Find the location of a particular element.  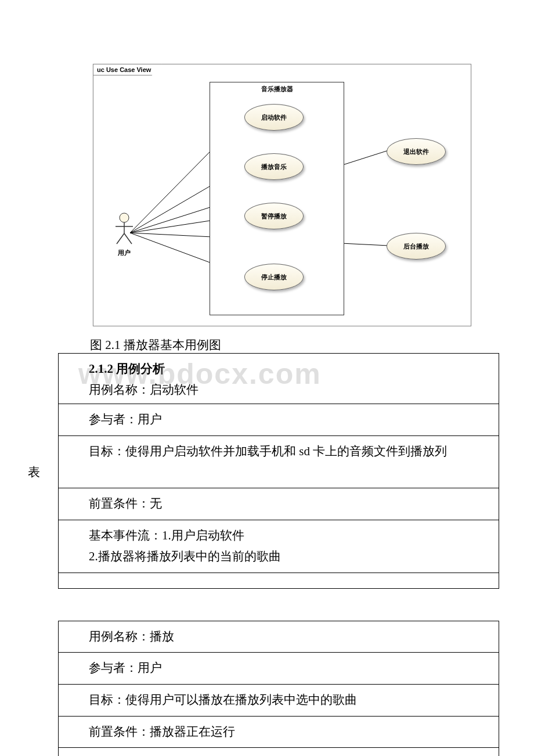

usecase-table-2: 用例名称：播放 参与者：用户 目标：使得用户可以播放在播放列表中选中的歌曲 前置… is located at coordinates (279, 689).